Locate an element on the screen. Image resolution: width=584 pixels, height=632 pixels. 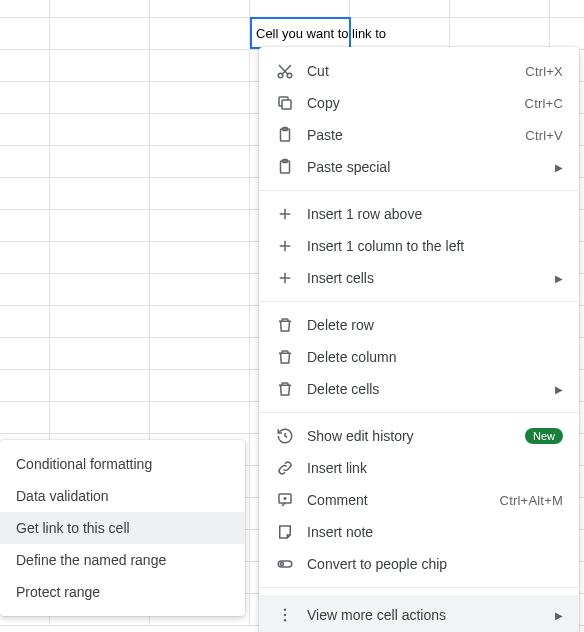
menu-item-label: Convert to people chip is located at coordinates (435, 564).